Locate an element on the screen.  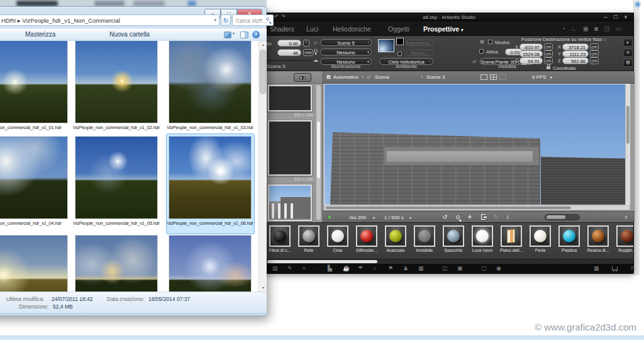
material-item: Rete is located at coordinates (309, 239).